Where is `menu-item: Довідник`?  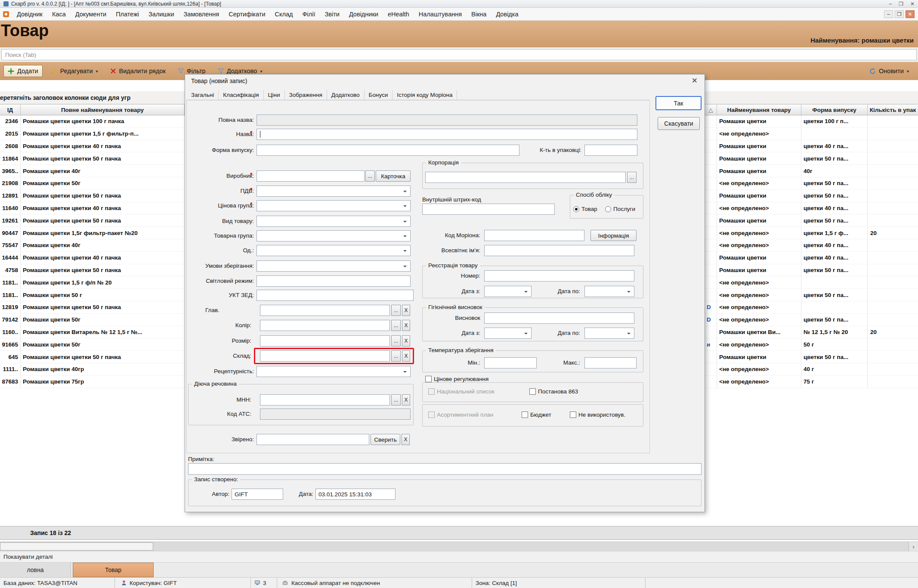
menu-item: Довідник is located at coordinates (30, 14).